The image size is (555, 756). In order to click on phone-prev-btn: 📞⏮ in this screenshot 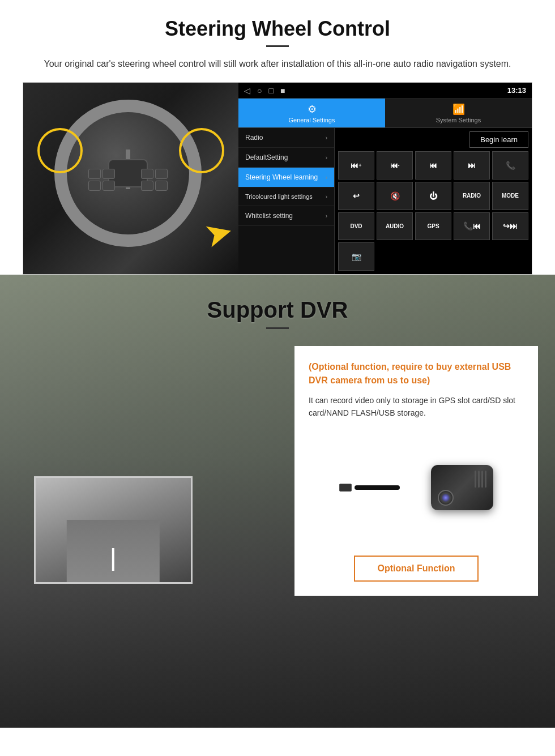, I will do `click(472, 227)`.